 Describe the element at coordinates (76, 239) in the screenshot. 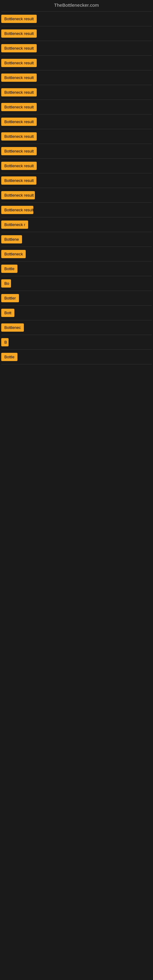

I see `list-item: Bottlene` at that location.